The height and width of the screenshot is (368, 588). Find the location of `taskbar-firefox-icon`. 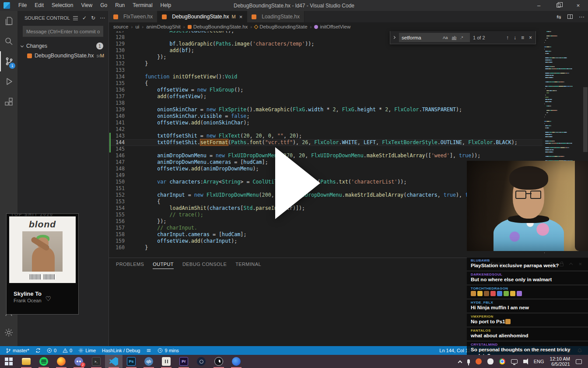

taskbar-firefox-icon is located at coordinates (61, 361).